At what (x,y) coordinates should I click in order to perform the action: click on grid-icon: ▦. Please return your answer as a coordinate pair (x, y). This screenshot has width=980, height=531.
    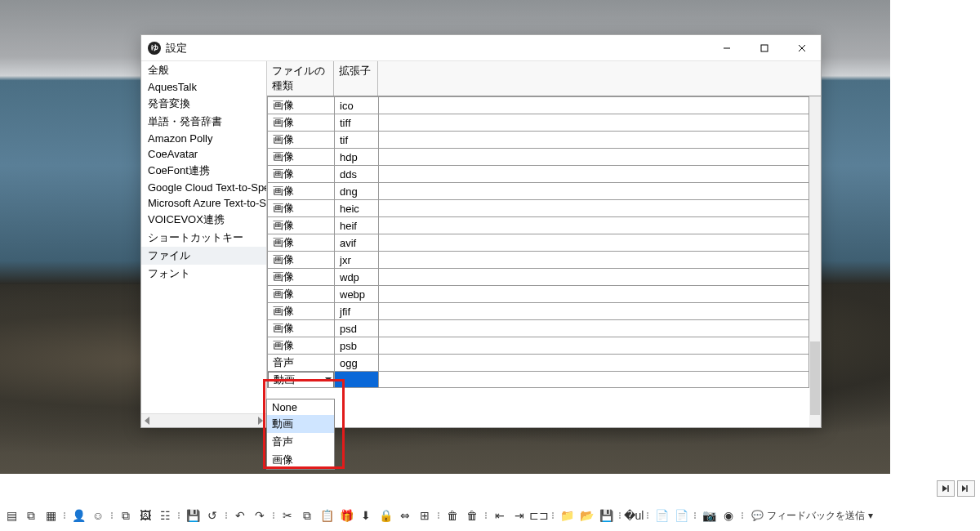
    Looking at the image, I should click on (51, 515).